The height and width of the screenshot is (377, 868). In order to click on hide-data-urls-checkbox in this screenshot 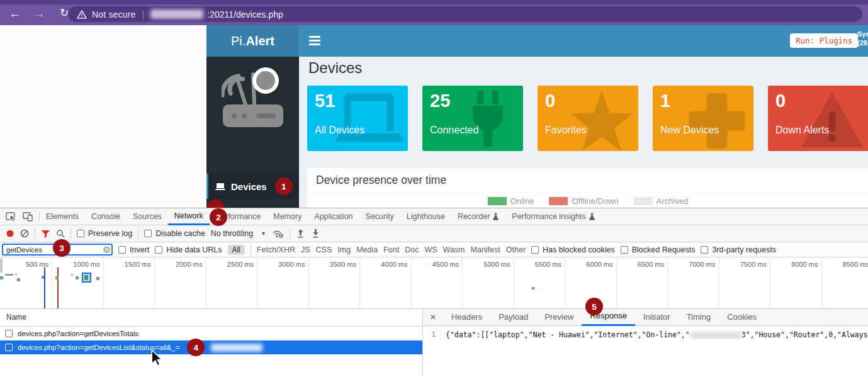, I will do `click(159, 250)`.